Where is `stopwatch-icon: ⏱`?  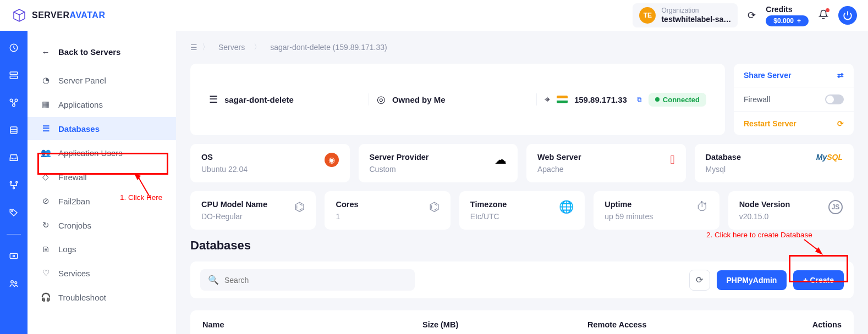 stopwatch-icon: ⏱ is located at coordinates (702, 207).